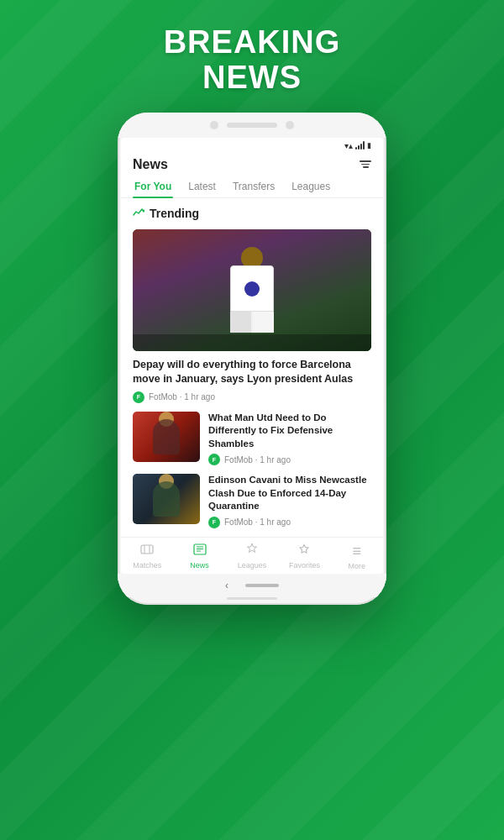 The image size is (504, 840). I want to click on nav-more: ≡ More, so click(357, 556).